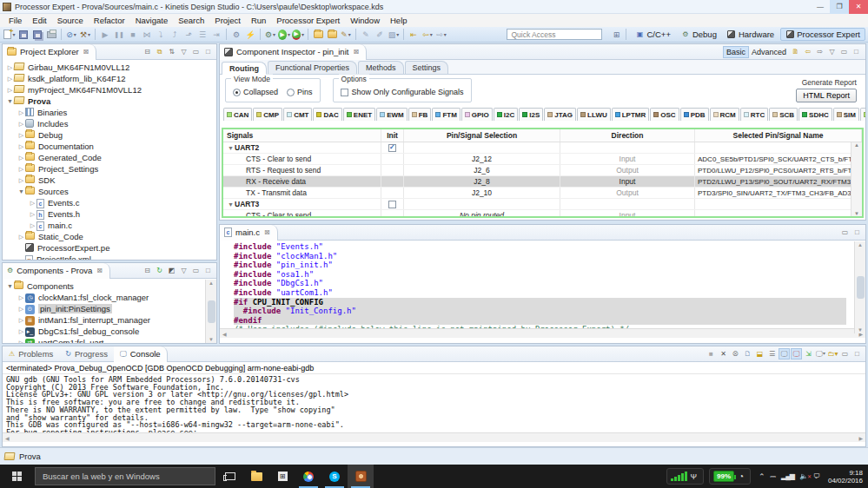 This screenshot has width=868, height=488. What do you see at coordinates (482, 193) in the screenshot?
I see `pin-selection-cell: J2_10` at bounding box center [482, 193].